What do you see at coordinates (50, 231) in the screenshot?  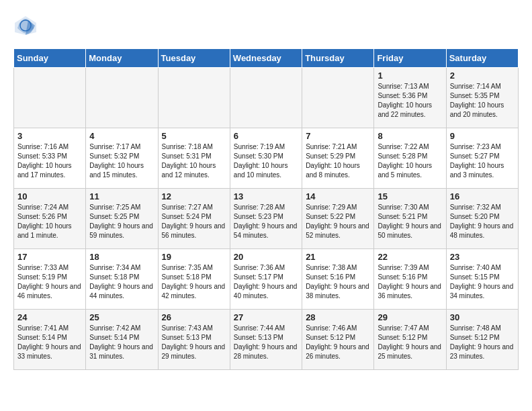 I see `day-info: Daylight: 10 hours and 1 minute.` at bounding box center [50, 231].